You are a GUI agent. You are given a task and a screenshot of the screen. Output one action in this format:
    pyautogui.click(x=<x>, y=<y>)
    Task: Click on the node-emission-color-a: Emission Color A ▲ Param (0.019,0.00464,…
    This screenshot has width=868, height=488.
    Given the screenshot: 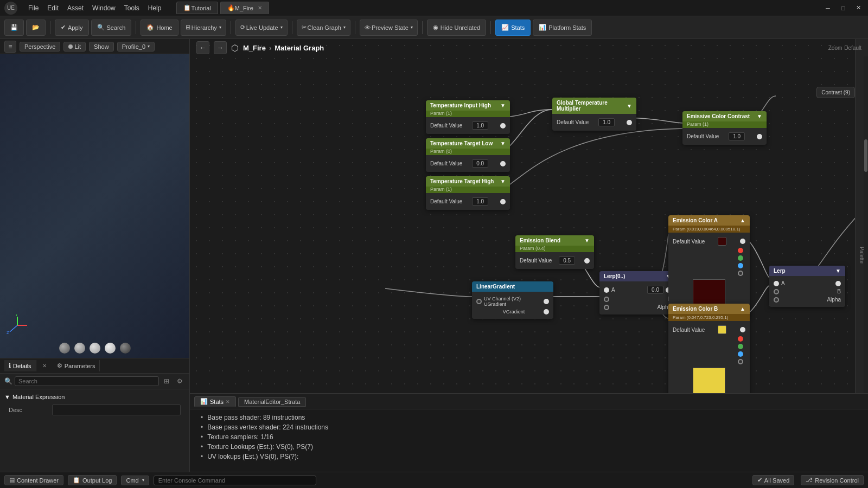 What is the action you would take?
    pyautogui.click(x=709, y=266)
    